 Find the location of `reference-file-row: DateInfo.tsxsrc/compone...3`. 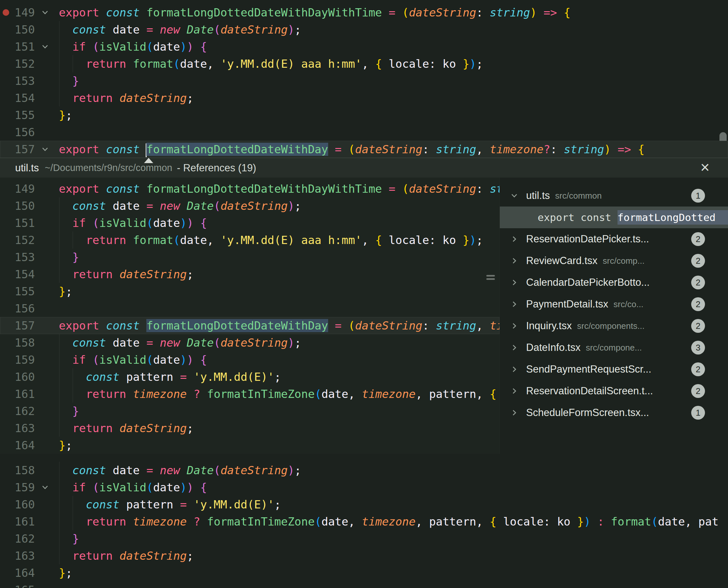

reference-file-row: DateInfo.tsxsrc/compone...3 is located at coordinates (614, 348).